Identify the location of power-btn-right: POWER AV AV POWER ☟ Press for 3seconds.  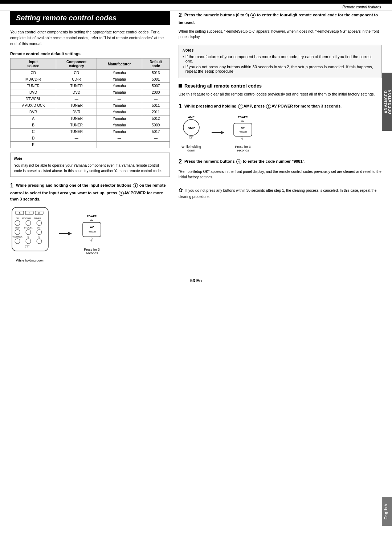
(243, 133).